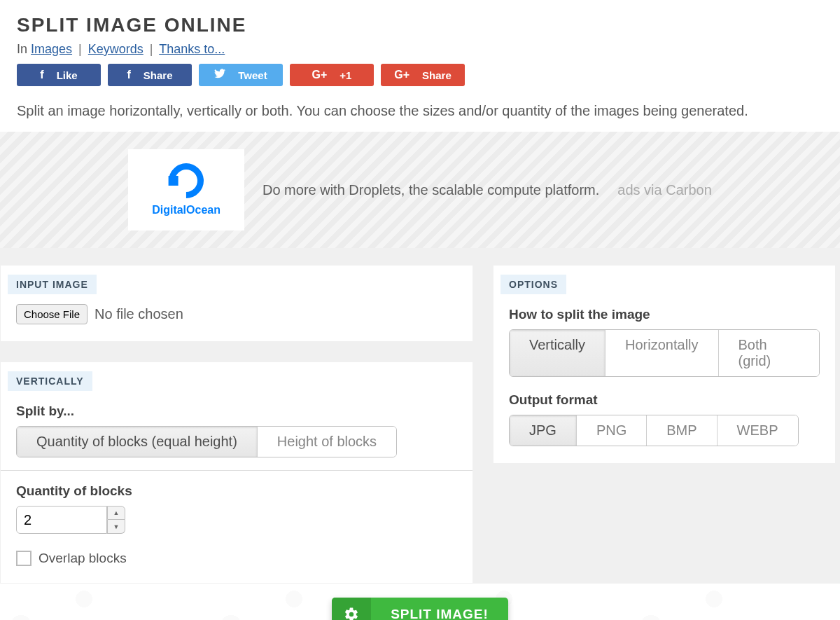 The width and height of the screenshot is (840, 620). I want to click on breadcrumb-link-thanks: Thanks to..., so click(192, 49).